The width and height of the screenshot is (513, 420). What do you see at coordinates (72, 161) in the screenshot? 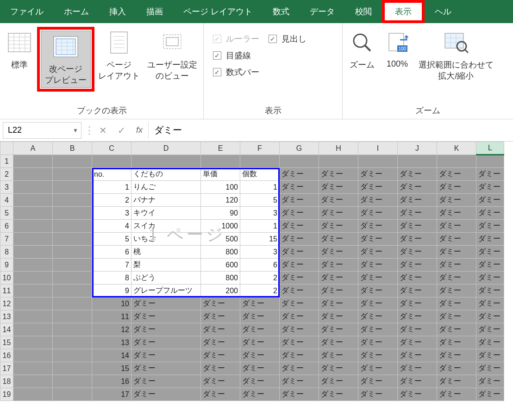
I see `cell-B1` at bounding box center [72, 161].